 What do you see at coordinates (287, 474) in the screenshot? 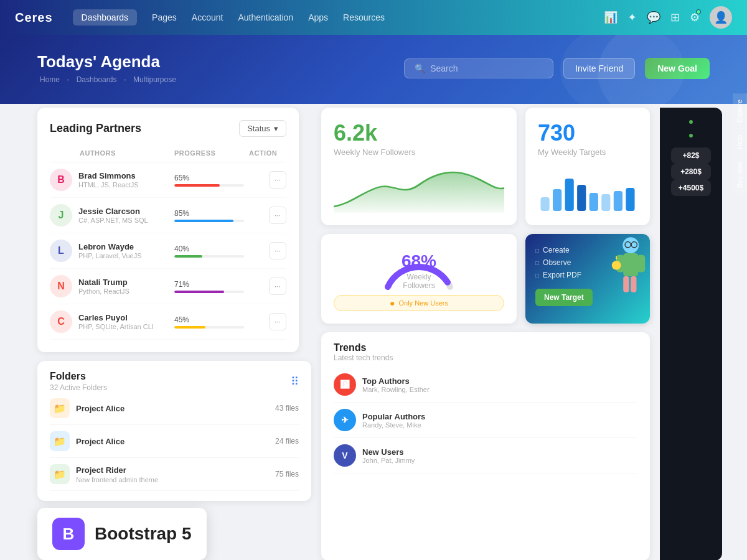
I see `folder-files: 75 files` at bounding box center [287, 474].